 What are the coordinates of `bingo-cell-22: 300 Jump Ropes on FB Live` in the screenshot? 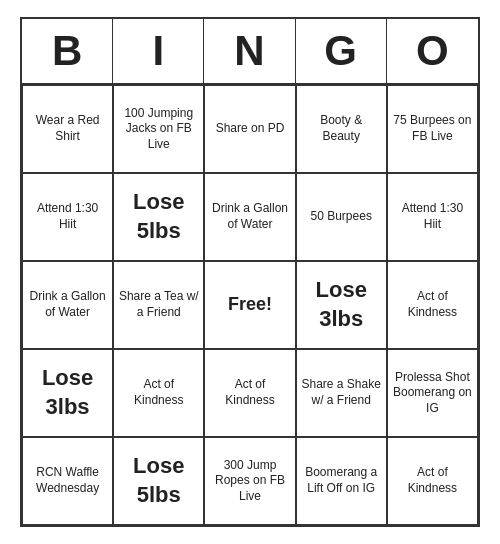 It's located at (250, 481).